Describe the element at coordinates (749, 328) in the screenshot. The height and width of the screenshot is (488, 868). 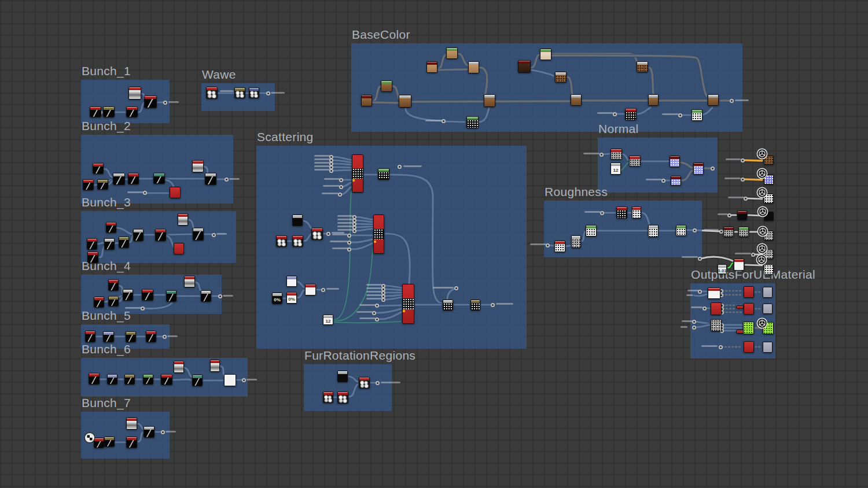
I see `node-limegreen` at that location.